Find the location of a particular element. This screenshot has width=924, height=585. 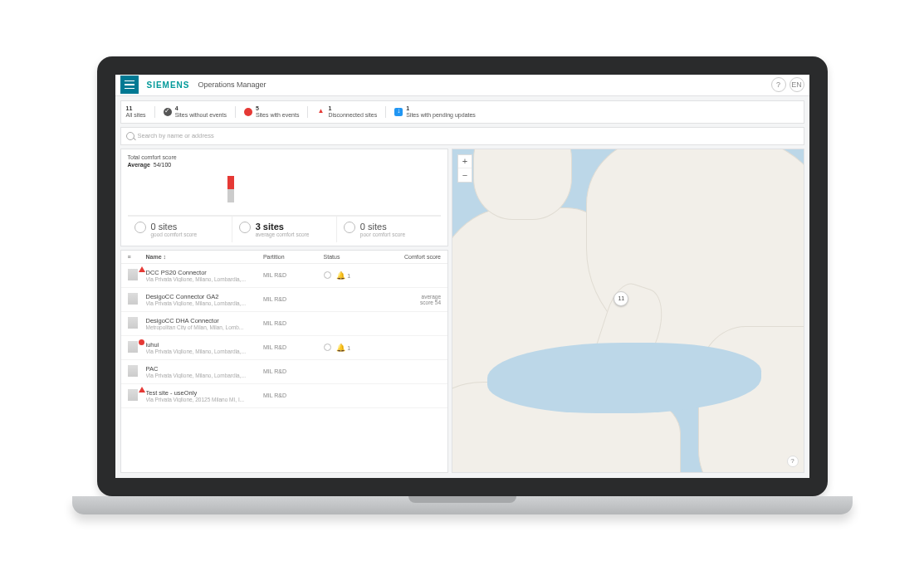

site-name: DCC PS20 Connector is located at coordinates (203, 272).